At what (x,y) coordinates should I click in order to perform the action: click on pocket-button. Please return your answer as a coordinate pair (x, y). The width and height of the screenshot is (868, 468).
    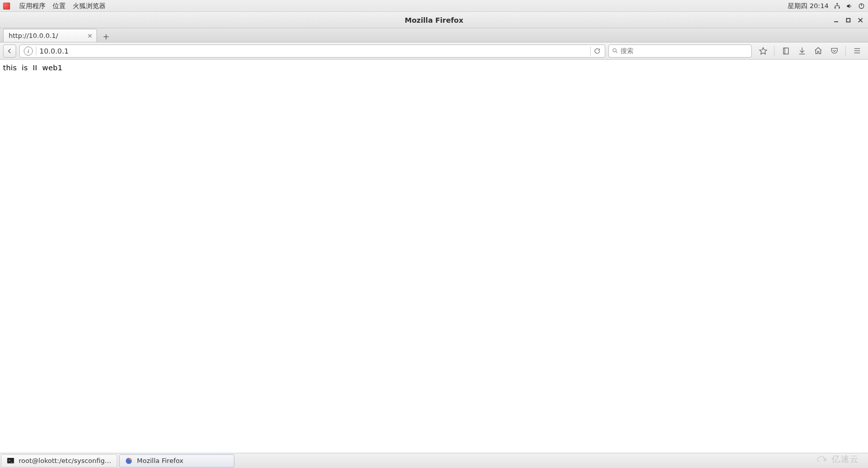
    Looking at the image, I should click on (834, 51).